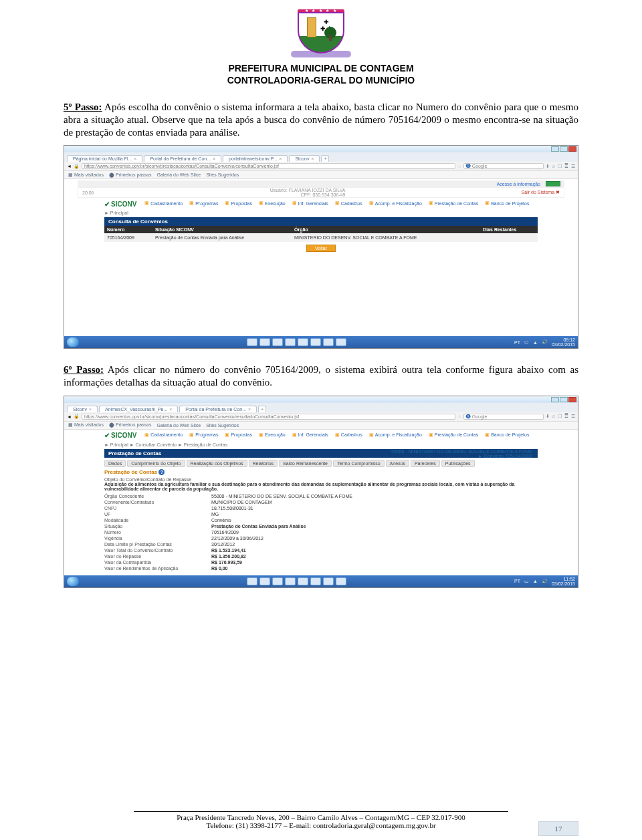  What do you see at coordinates (227, 435) in the screenshot?
I see `plus-icon: ▣` at bounding box center [227, 435].